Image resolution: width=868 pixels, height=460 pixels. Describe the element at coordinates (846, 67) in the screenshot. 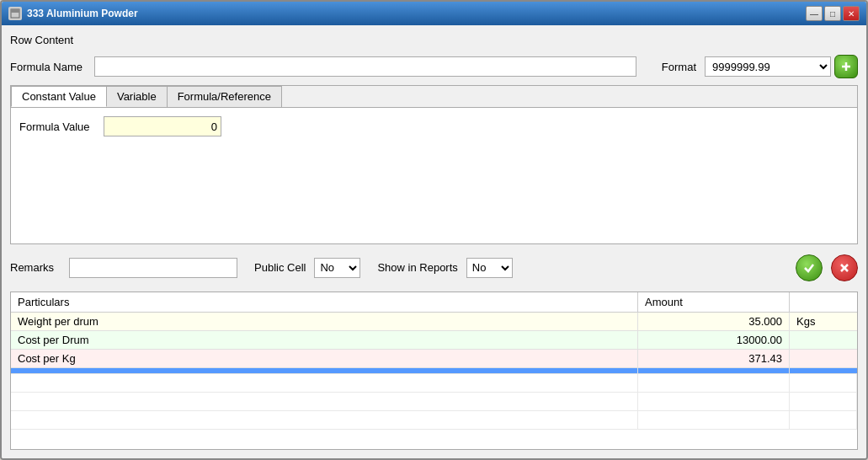

I see `add-format-button` at that location.